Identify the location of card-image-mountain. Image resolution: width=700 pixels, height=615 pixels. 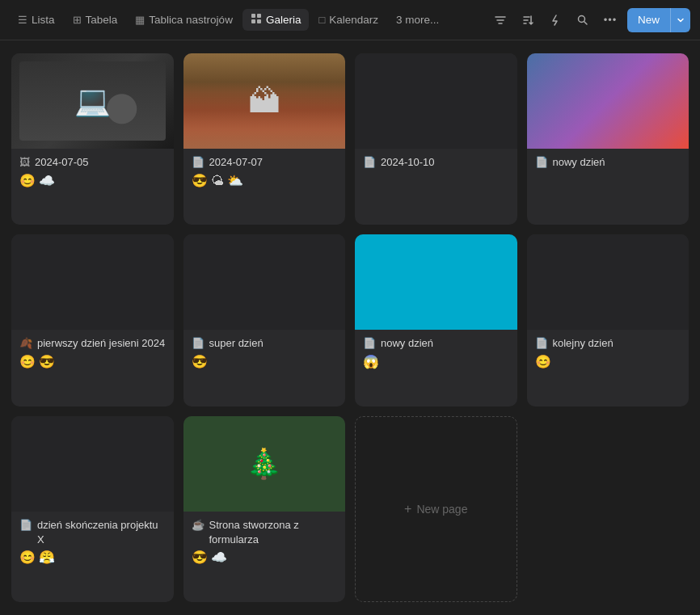
(265, 101).